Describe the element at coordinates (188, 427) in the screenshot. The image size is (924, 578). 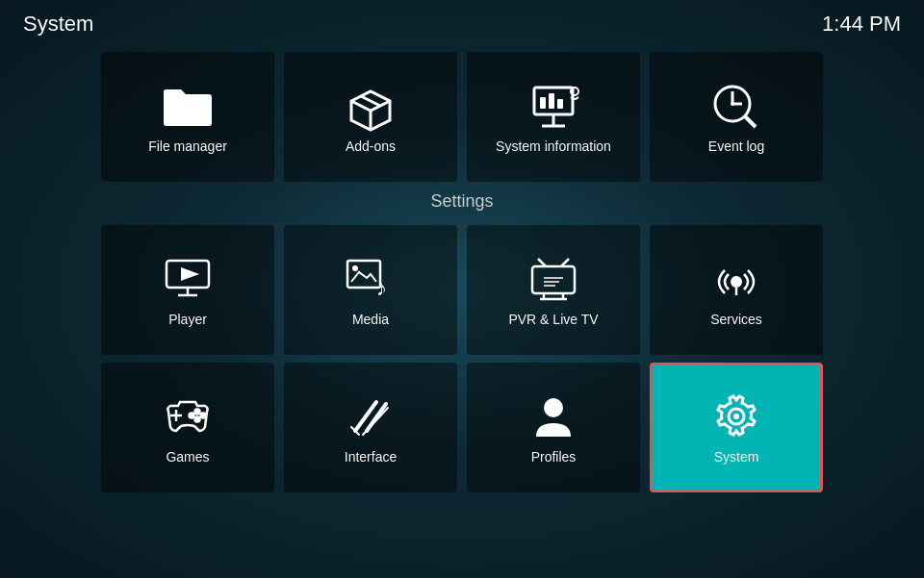
I see `tile-games: Games` at that location.